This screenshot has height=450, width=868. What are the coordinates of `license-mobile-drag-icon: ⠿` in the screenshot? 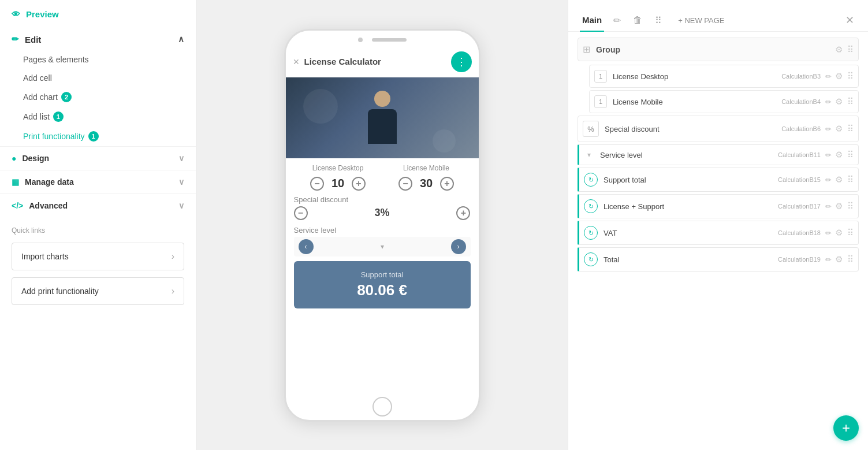 It's located at (850, 102).